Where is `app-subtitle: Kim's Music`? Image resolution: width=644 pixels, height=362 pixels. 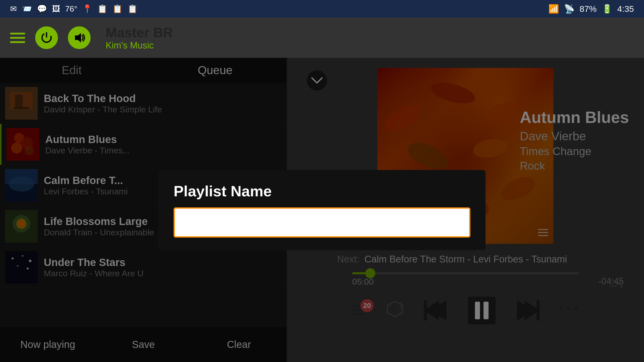
app-subtitle: Kim's Music is located at coordinates (370, 46).